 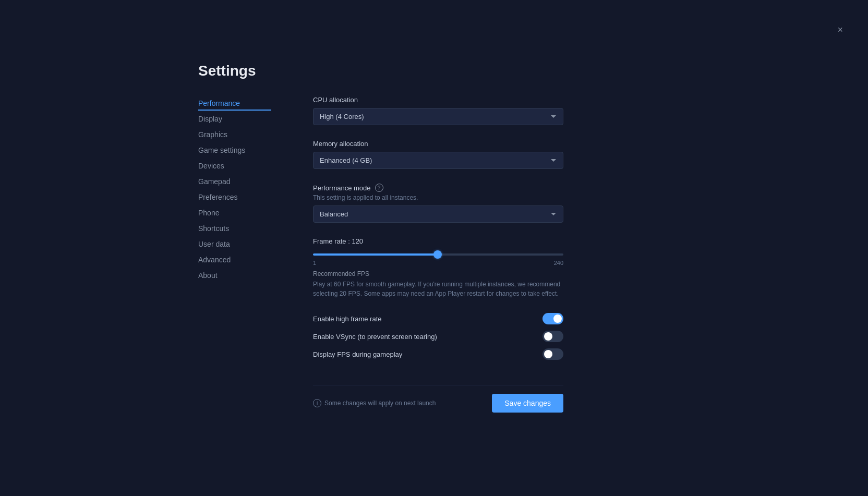 I want to click on toggle-rows: Enable high frame rate Enable VSync (to …, so click(x=438, y=336).